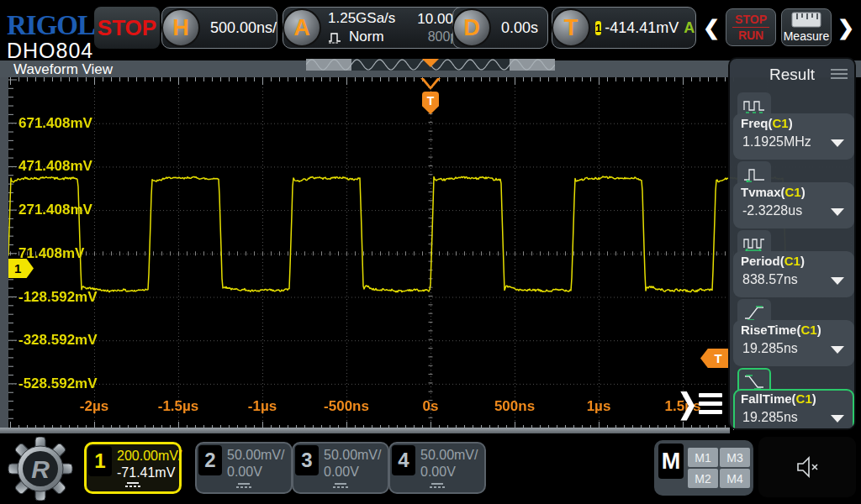 The image size is (861, 504). Describe the element at coordinates (262, 407) in the screenshot. I see `x-tick-label: -1µs` at that location.